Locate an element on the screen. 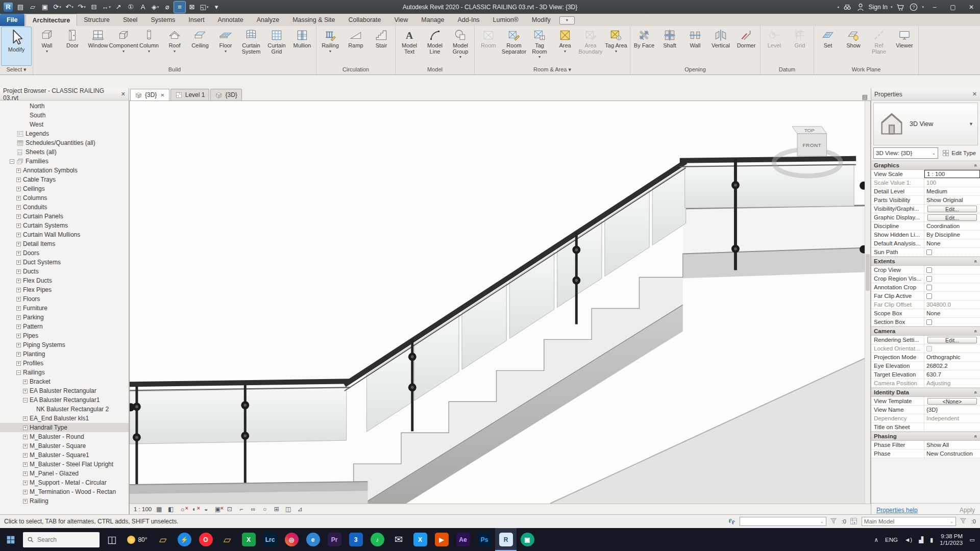 This screenshot has height=551, width=980. reveal-hidden-elements-icon: ∞ is located at coordinates (253, 509).